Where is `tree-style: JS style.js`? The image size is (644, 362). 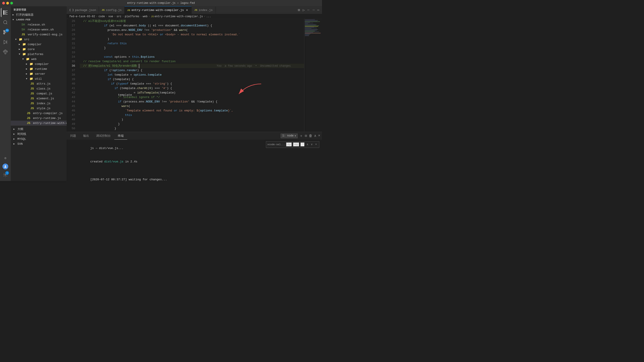
tree-style: JS style.js is located at coordinates (39, 108).